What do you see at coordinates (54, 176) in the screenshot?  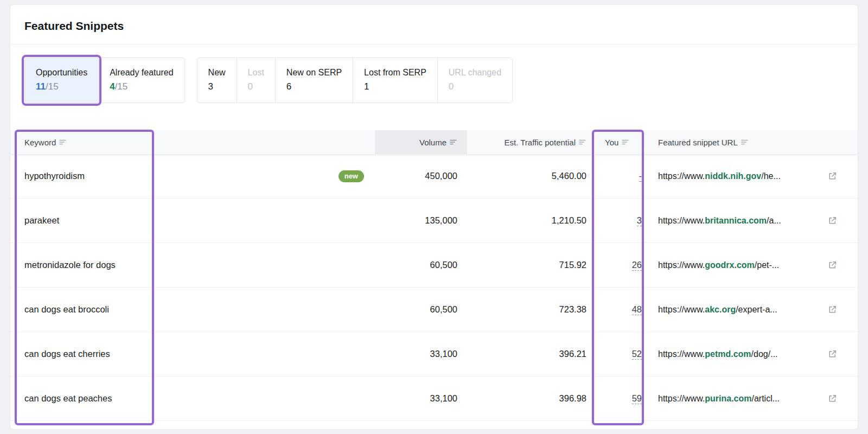 I see `keyword-text: hypothyroidism` at bounding box center [54, 176].